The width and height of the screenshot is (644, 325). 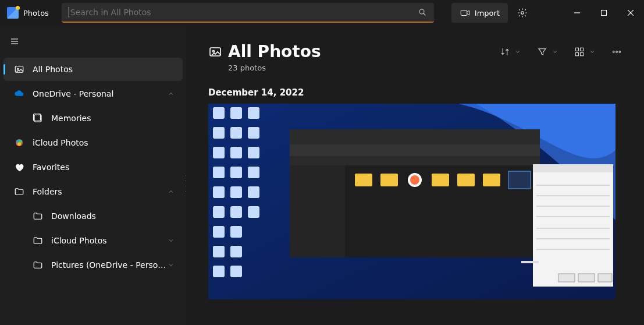 I want to click on sidebar-item-pictures-onedrive: Pictures (OneDrive - Personal), so click(x=93, y=265).